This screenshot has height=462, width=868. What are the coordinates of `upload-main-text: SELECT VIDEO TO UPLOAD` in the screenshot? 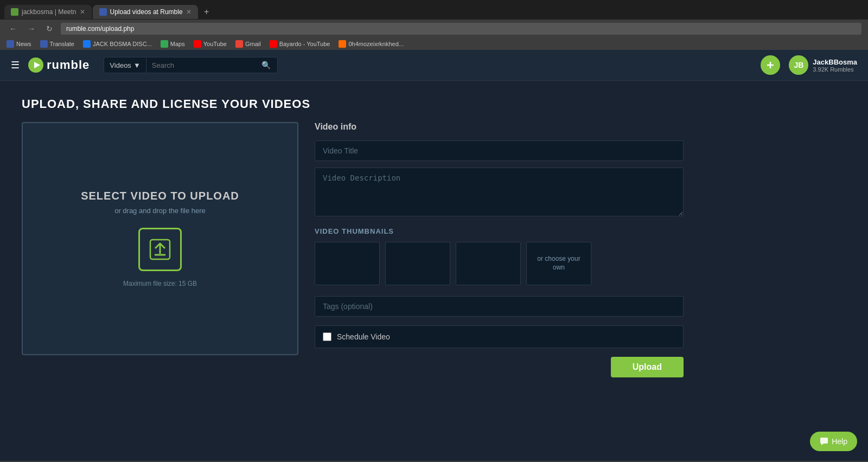 It's located at (160, 196).